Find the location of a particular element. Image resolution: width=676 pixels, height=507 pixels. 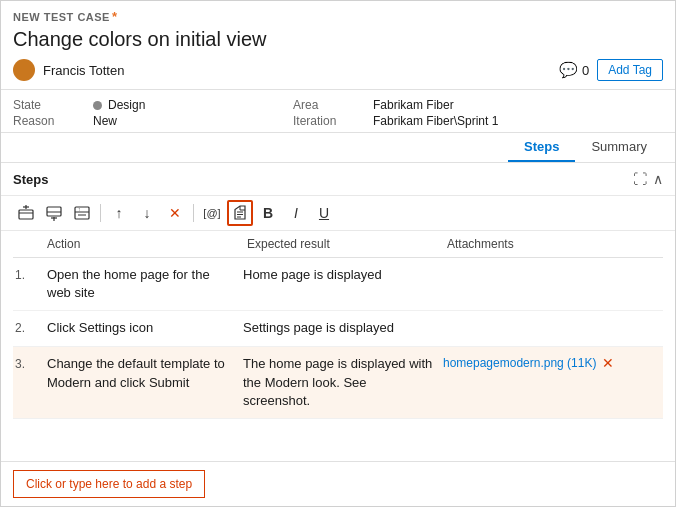

attachments-col-header: Attachments is located at coordinates (553, 244).